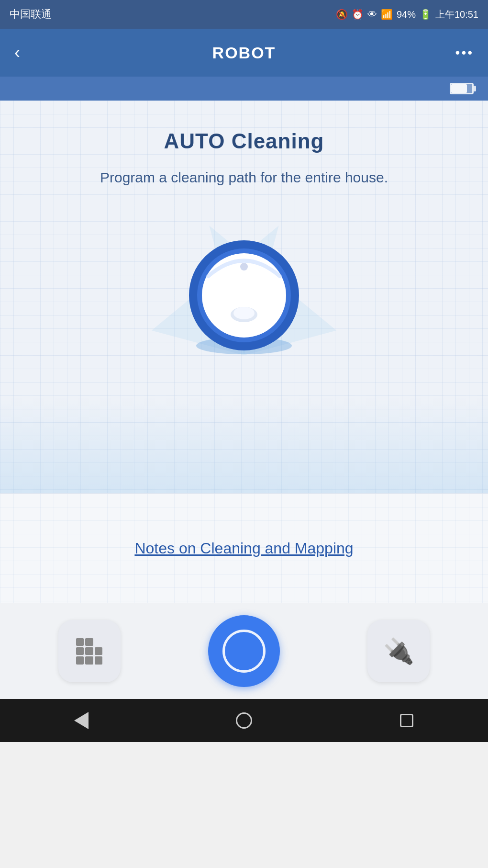 The image size is (488, 868). Describe the element at coordinates (407, 721) in the screenshot. I see `android-recent-button` at that location.